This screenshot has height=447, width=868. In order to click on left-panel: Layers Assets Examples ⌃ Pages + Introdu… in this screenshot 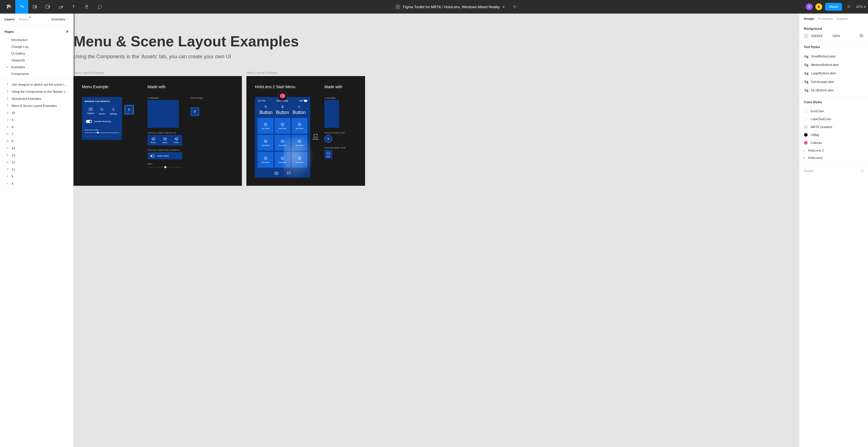, I will do `click(37, 230)`.